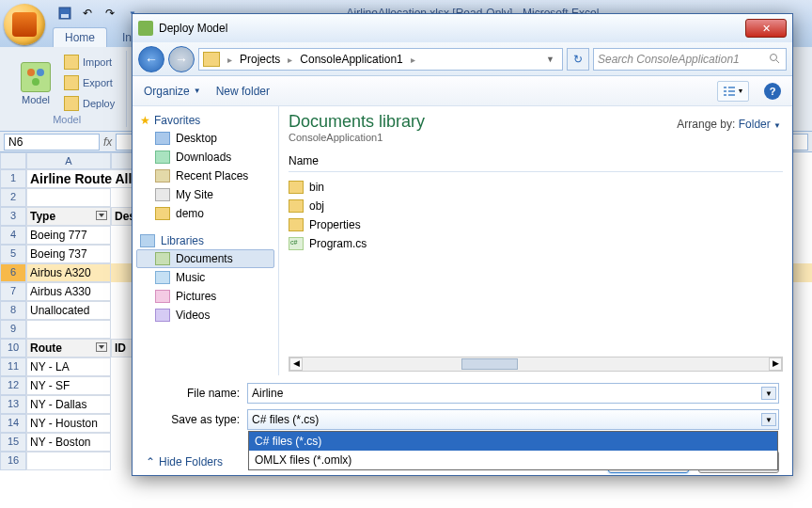 This screenshot has height=508, width=812. What do you see at coordinates (296, 364) in the screenshot?
I see `scroll-left-icon: ◀` at bounding box center [296, 364].